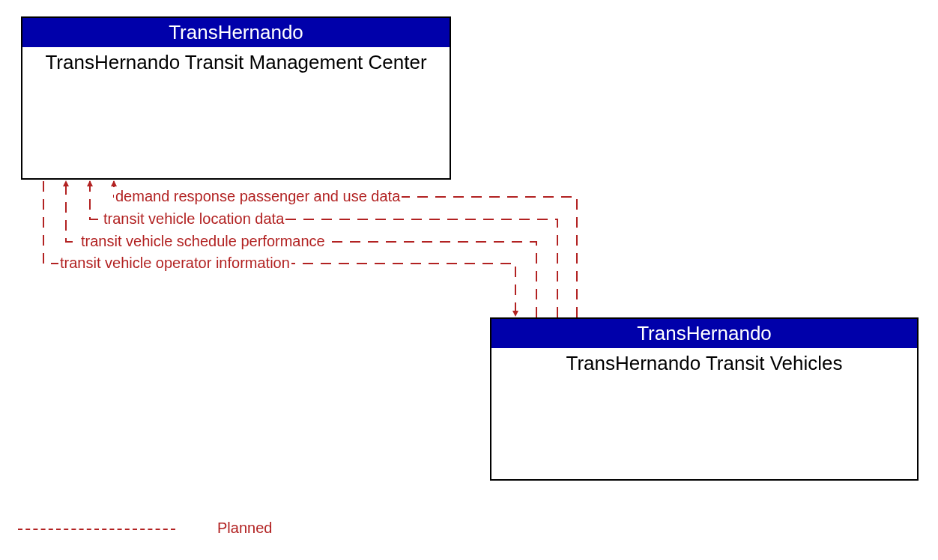 Image resolution: width=938 pixels, height=560 pixels. What do you see at coordinates (203, 241) in the screenshot?
I see `flow-schedule-performance: transit vehicle schedule performance` at bounding box center [203, 241].